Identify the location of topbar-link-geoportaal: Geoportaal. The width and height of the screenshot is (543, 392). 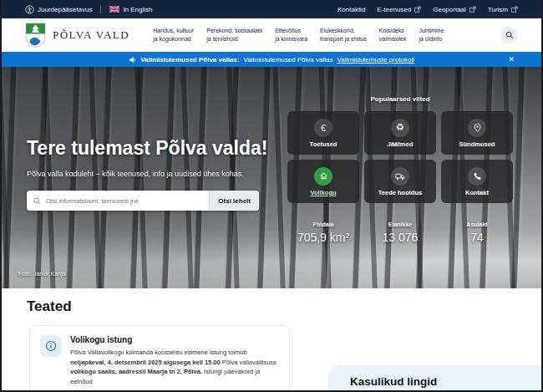
(454, 10).